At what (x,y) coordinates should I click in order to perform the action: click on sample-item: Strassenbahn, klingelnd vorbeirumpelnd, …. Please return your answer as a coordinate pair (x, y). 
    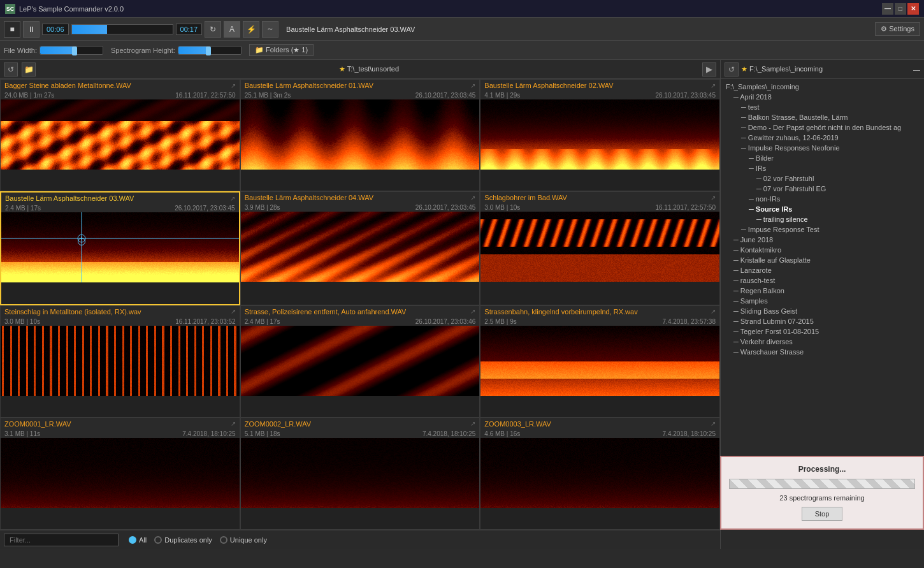
    Looking at the image, I should click on (600, 361).